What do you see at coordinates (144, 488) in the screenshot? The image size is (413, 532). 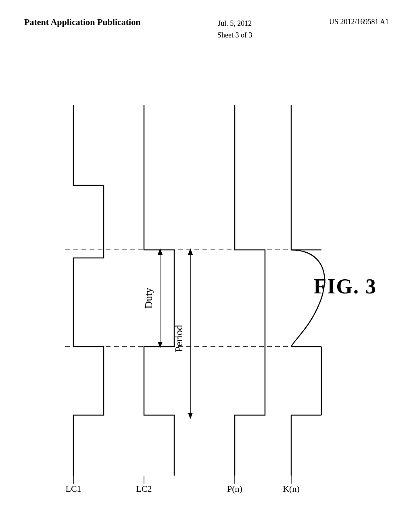 I see `lc2-text-label: LC2` at bounding box center [144, 488].